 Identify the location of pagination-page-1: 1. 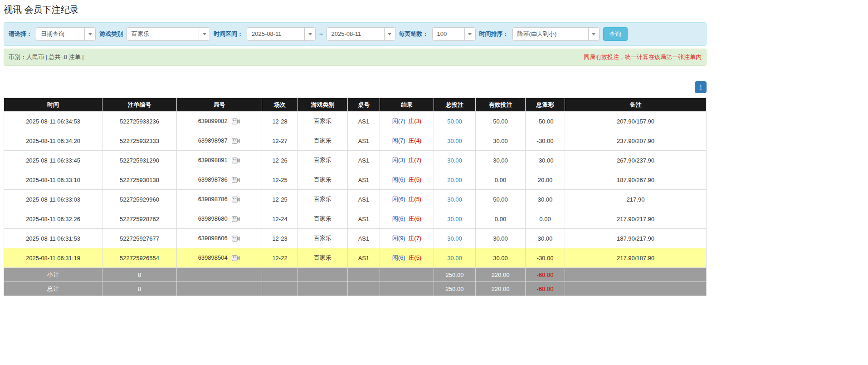
(701, 87).